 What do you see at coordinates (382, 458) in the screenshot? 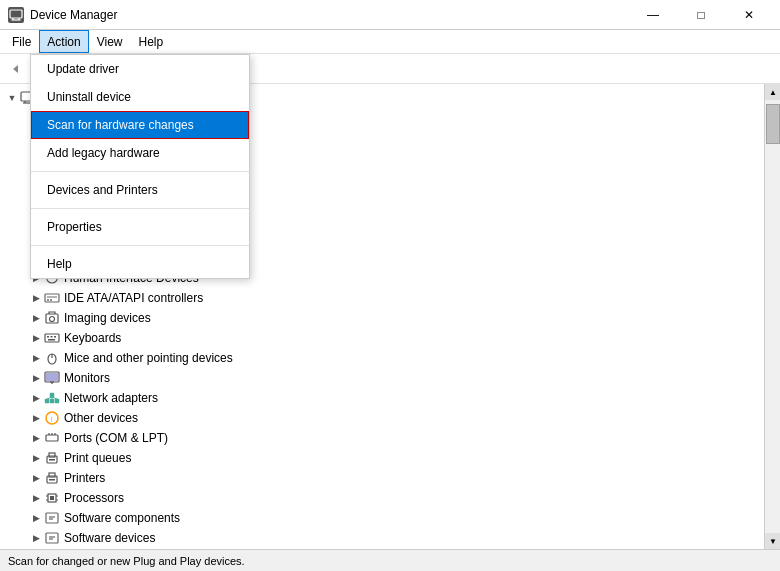
I see `tree-item-printqueues: ▶Print queues` at bounding box center [382, 458].